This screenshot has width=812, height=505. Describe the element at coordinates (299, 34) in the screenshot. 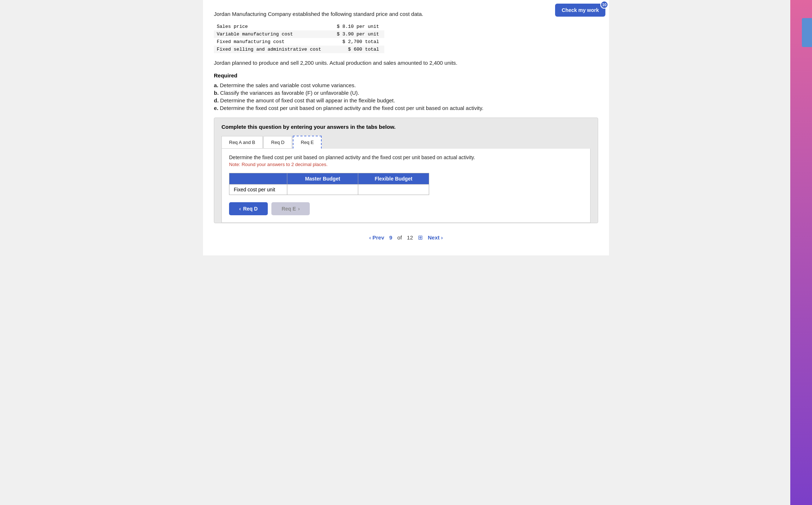

I see `table-row: Variable manufacturing cost$ 3.90 per un…` at that location.